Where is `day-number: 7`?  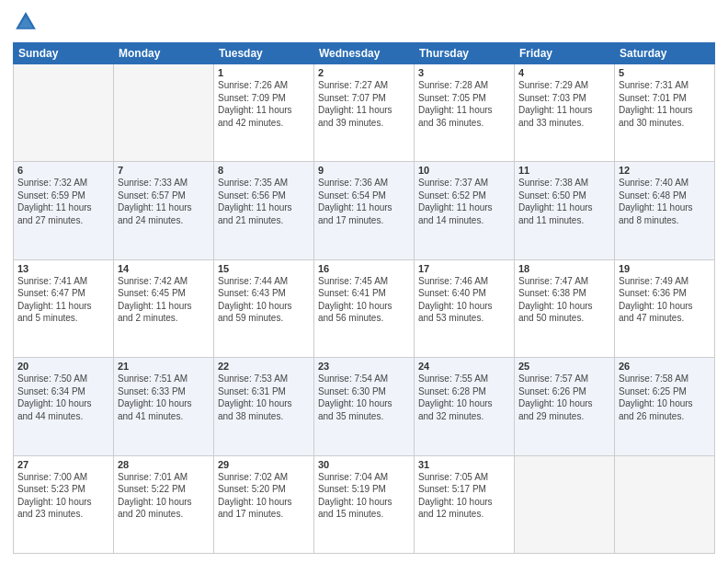 day-number: 7 is located at coordinates (164, 170).